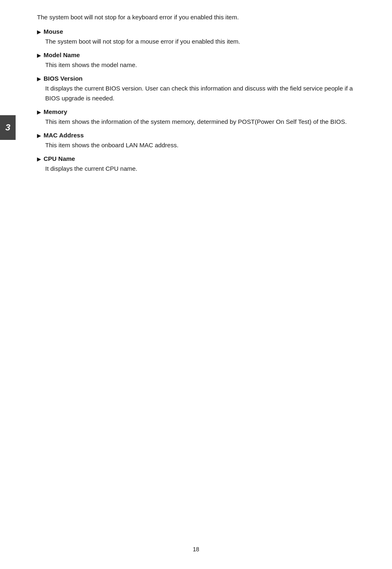 The width and height of the screenshot is (392, 569). I want to click on page-number: 18, so click(196, 549).